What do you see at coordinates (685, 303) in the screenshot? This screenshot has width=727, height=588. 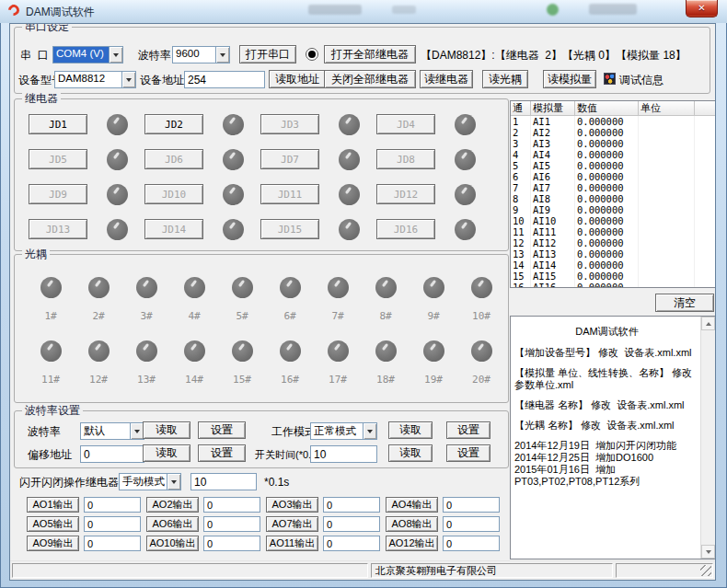 I see `clear-button: 清空` at bounding box center [685, 303].